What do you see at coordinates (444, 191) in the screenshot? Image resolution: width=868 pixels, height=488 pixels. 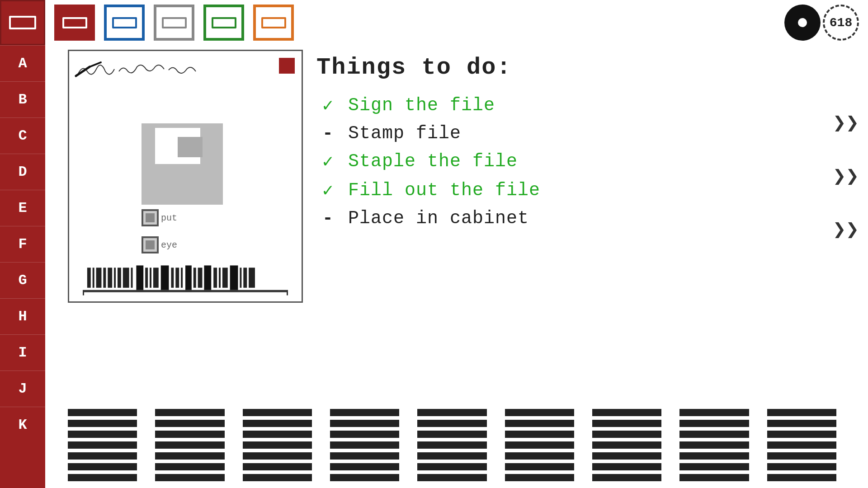 I see `todo-text-fill: Fill out the file` at bounding box center [444, 191].